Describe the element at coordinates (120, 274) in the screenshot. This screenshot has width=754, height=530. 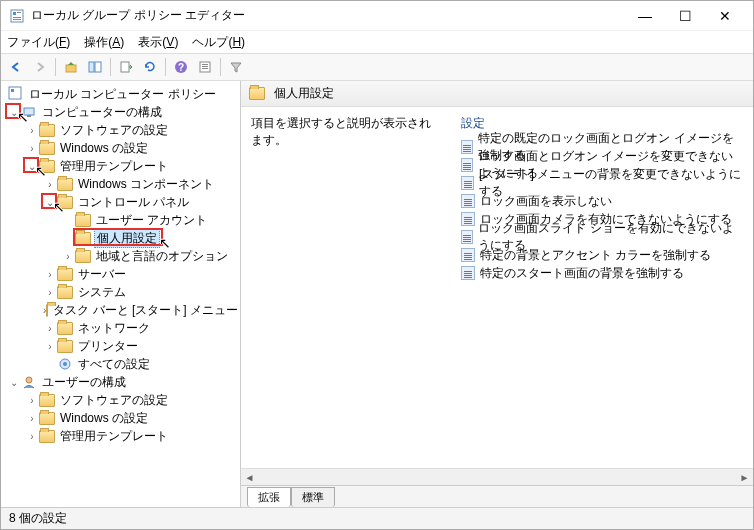
I see `tree-item-server: ›サーバー` at that location.